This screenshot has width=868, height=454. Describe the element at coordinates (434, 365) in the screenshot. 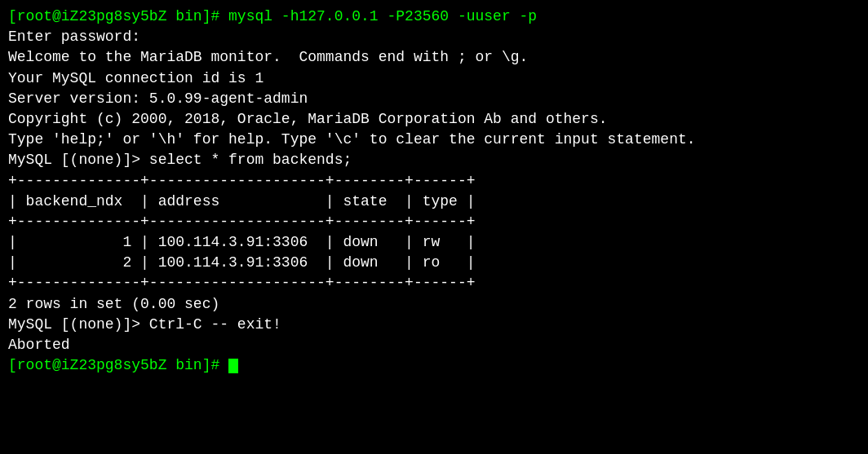

I see `terminal-line: [root@iZ23pg8sy5bZ bin]#` at that location.